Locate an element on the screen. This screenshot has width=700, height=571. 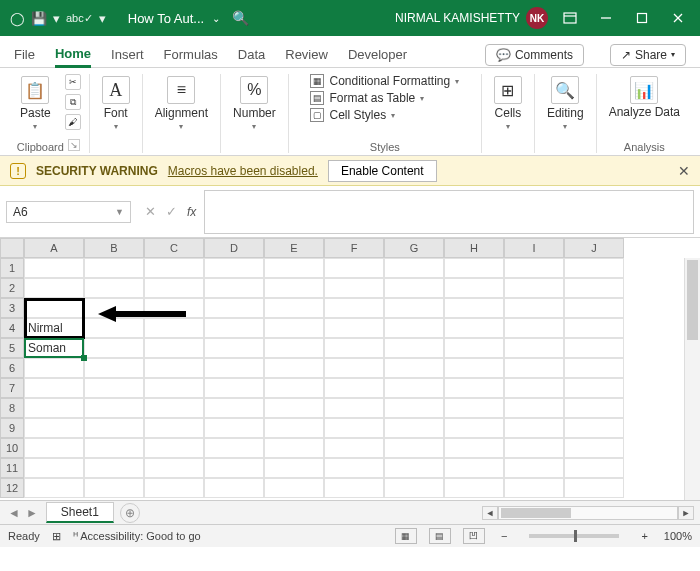
new-sheet-button: ⊕ is located at coordinates (130, 513).